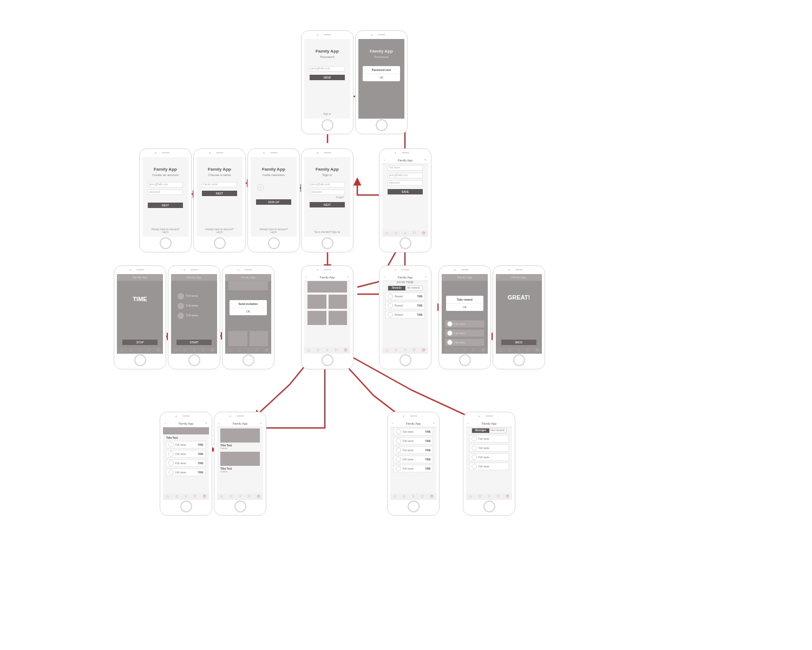  What do you see at coordinates (489, 464) in the screenshot?
I see `screen-notifications: ‹Family App Notifications MessagesNew re…` at bounding box center [489, 464].